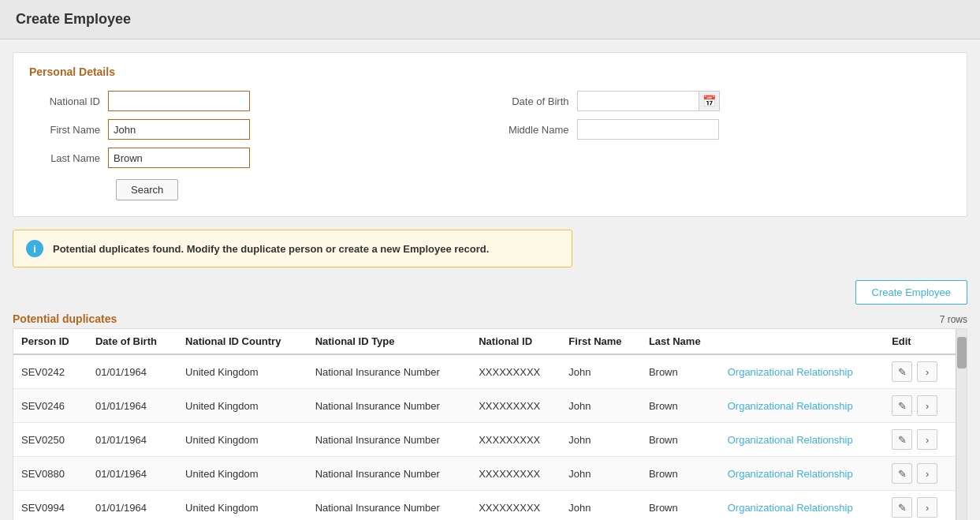 Image resolution: width=980 pixels, height=520 pixels. Describe the element at coordinates (179, 101) in the screenshot. I see `national-id-input` at that location.